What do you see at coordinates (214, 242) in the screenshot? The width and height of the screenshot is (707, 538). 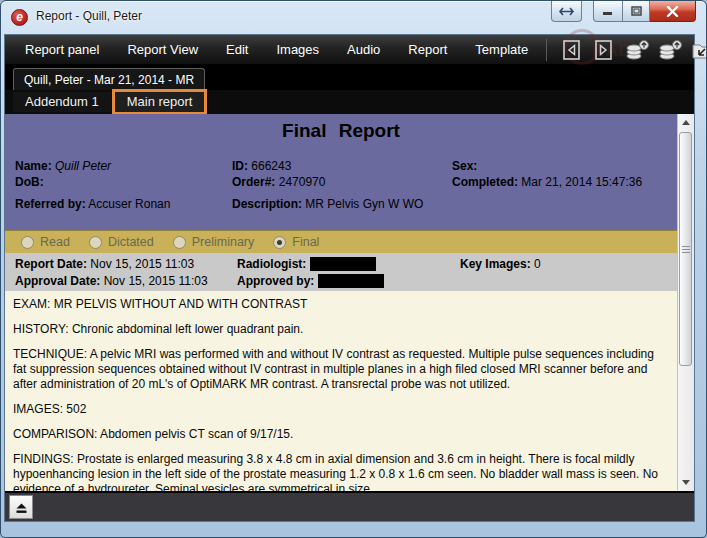 I see `status-radio-option: Preliminary` at bounding box center [214, 242].